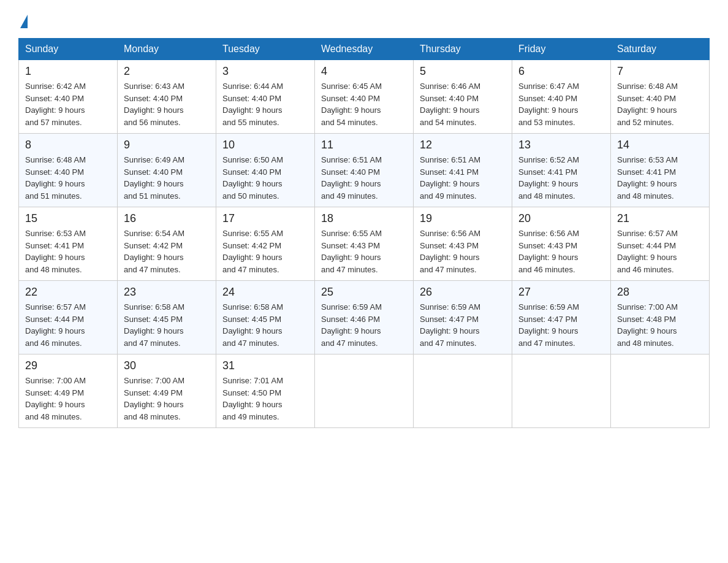 Image resolution: width=728 pixels, height=563 pixels. I want to click on page-header, so click(364, 19).